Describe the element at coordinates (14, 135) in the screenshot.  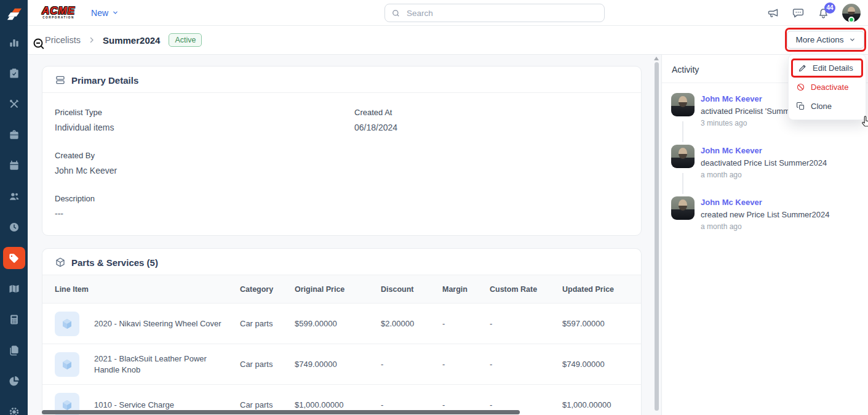
I see `sidebar-item-work` at that location.